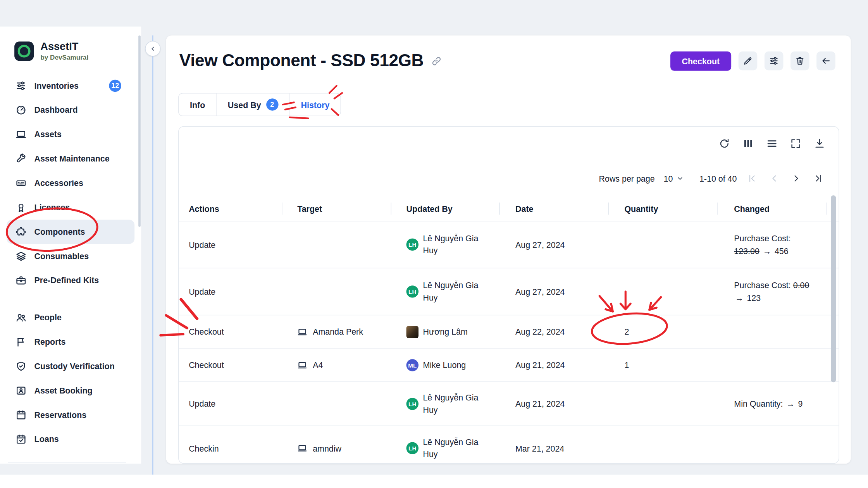 The width and height of the screenshot is (868, 488). What do you see at coordinates (115, 86) in the screenshot?
I see `inventories-count-badge: 12` at bounding box center [115, 86].